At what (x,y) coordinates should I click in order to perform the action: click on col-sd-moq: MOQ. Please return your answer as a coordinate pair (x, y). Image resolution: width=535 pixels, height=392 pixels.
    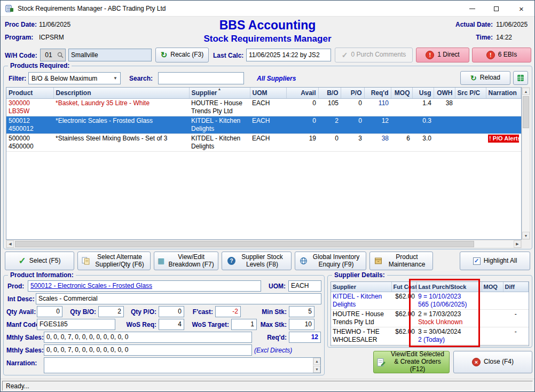
    Looking at the image, I should click on (492, 287).